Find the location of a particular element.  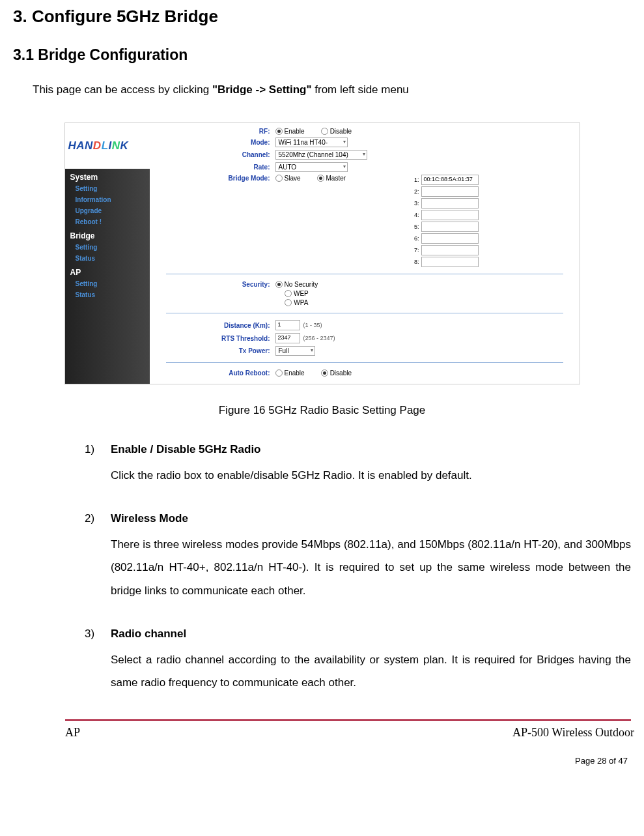

nav-ap-setting: Setting is located at coordinates (107, 284).